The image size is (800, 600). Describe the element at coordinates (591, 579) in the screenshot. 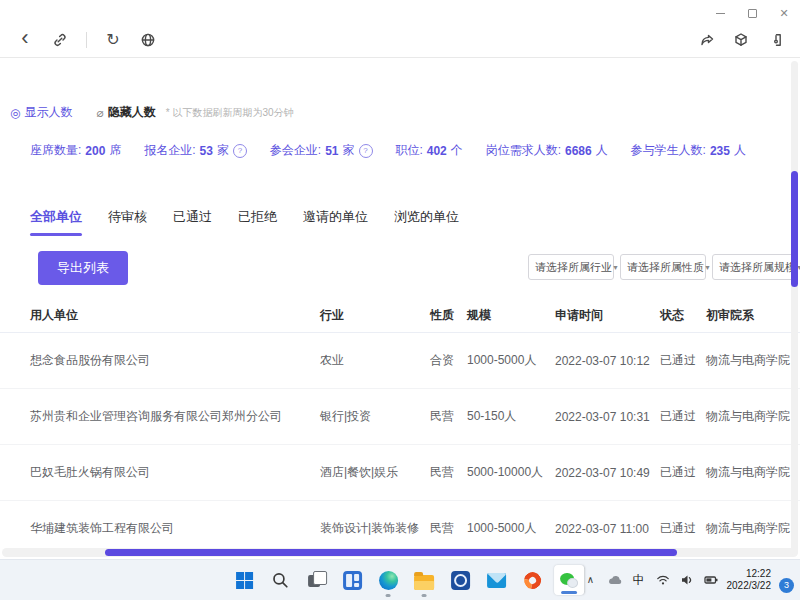

I see `tray-expand-button: ∧` at that location.